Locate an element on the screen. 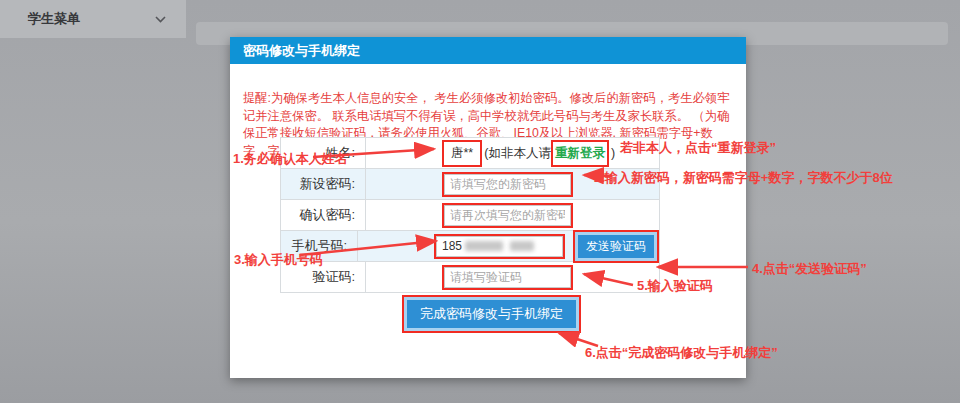  new-password-input is located at coordinates (508, 184).